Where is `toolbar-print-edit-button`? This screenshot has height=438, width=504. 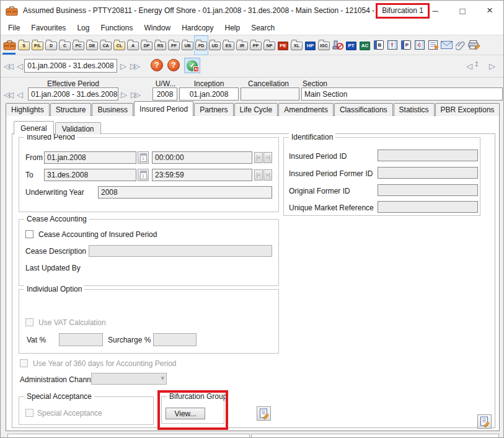
toolbar-print-edit-button is located at coordinates (474, 45).